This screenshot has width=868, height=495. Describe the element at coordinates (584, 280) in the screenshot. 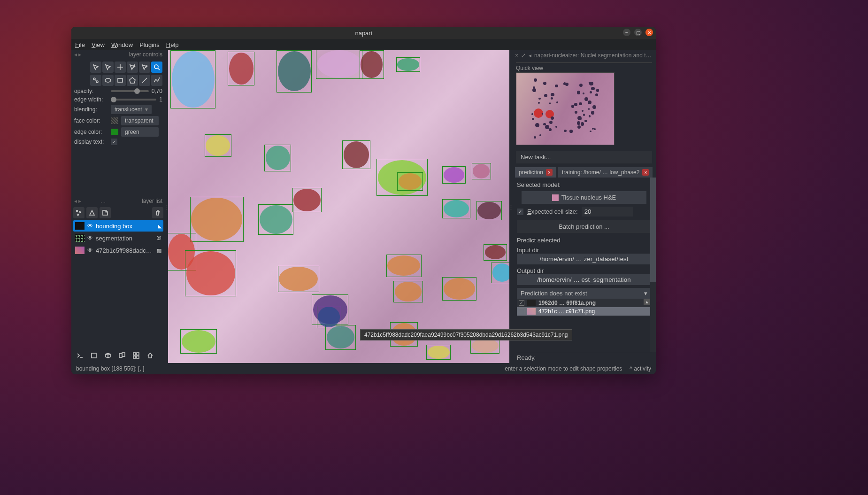

I see `output-dir-field` at that location.